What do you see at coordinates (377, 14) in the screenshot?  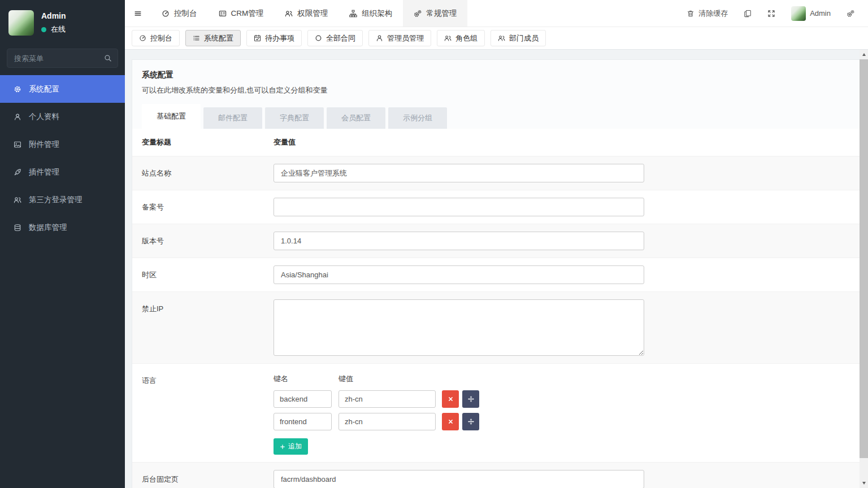 I see `topnav-label: 组织架构` at bounding box center [377, 14].